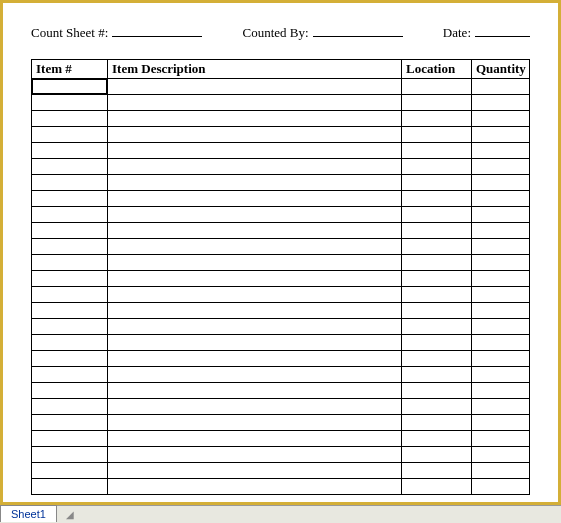  I want to click on count-sheet-input, so click(157, 30).